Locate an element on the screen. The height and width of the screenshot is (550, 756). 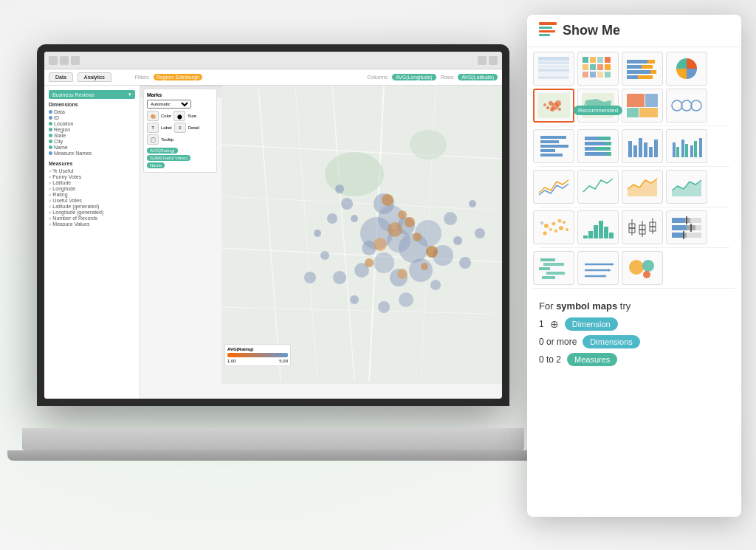
meas-funny: # Funny Votes is located at coordinates (92, 177).